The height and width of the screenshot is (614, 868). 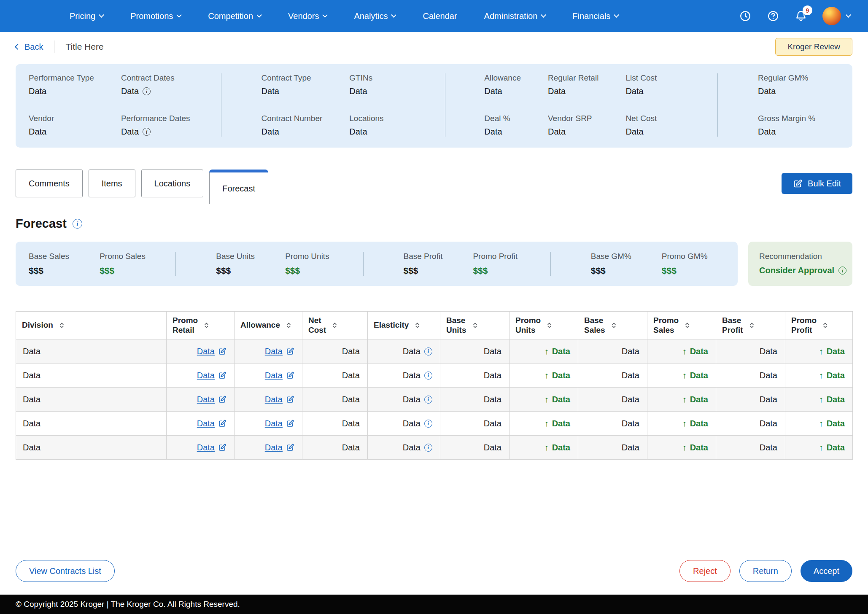 I want to click on nav-item-analytics: Analytics, so click(x=375, y=16).